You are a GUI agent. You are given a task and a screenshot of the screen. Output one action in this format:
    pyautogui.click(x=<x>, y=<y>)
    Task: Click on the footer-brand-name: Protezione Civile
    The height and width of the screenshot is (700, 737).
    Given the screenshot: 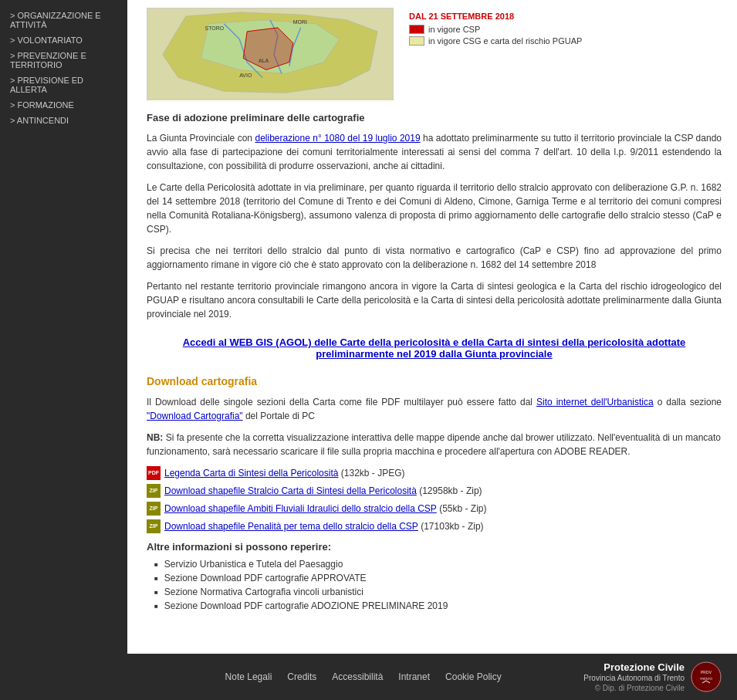 What is the action you would take?
    pyautogui.click(x=634, y=668)
    